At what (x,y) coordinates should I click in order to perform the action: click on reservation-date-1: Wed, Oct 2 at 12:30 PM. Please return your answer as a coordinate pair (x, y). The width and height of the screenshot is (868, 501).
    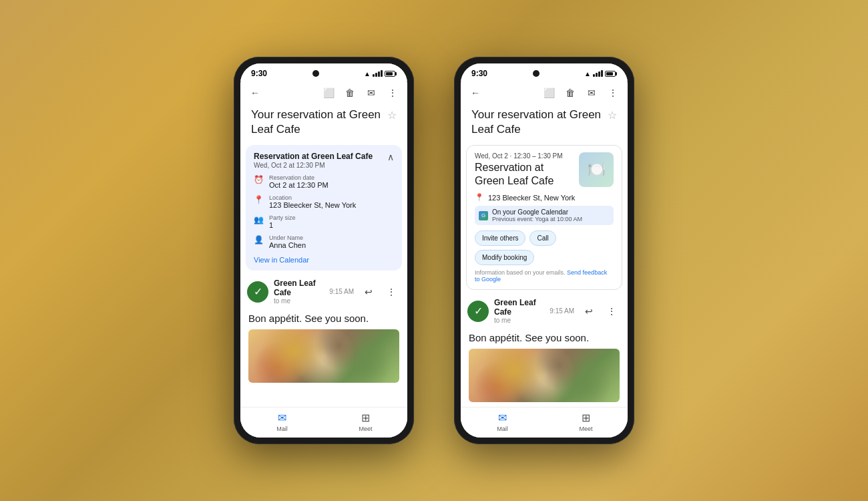
    Looking at the image, I should click on (313, 166).